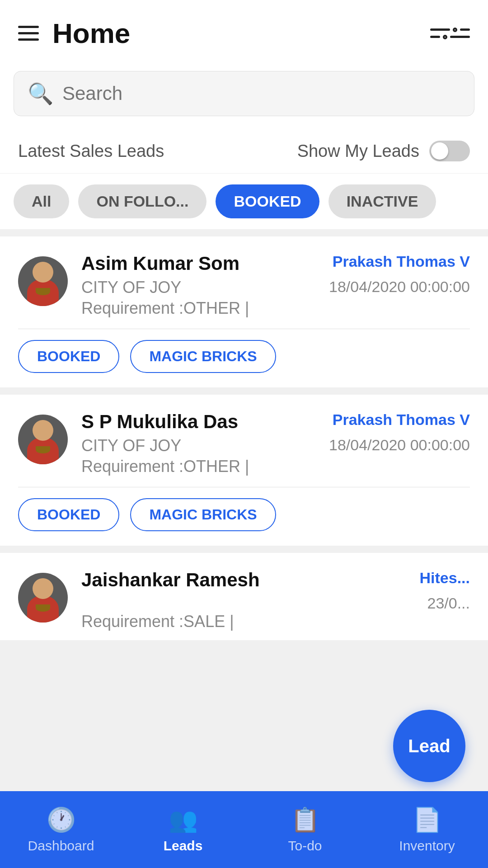 This screenshot has height=868, width=488. I want to click on lead-name: Jaishankar Ramesh, so click(171, 580).